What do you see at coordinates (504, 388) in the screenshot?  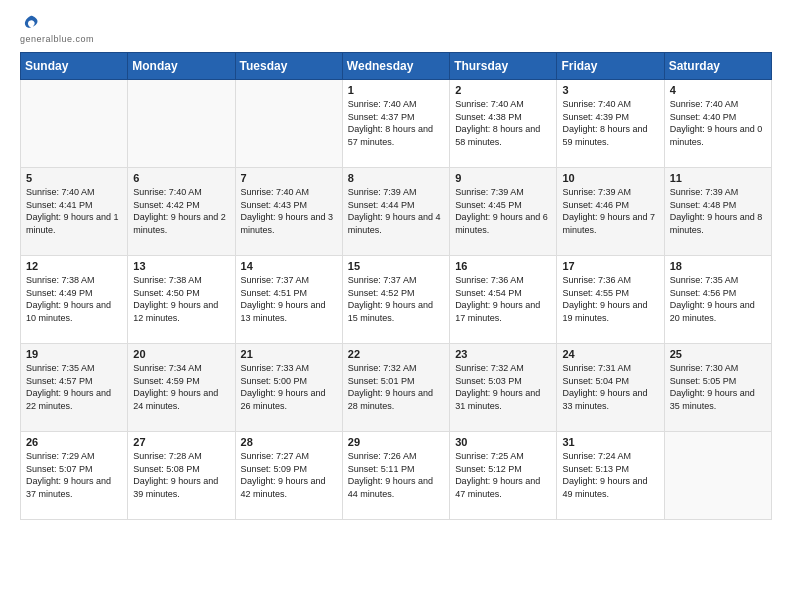 I see `calendar-cell: 23Sunrise: 7:32 AM Sunset: 5:03 PM Dayli…` at bounding box center [504, 388].